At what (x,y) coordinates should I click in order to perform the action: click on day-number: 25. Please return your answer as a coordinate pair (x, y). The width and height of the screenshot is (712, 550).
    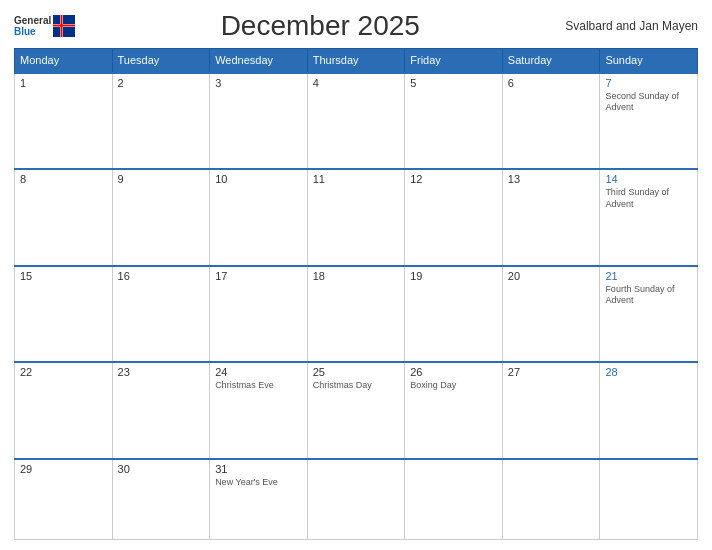
    Looking at the image, I should click on (356, 372).